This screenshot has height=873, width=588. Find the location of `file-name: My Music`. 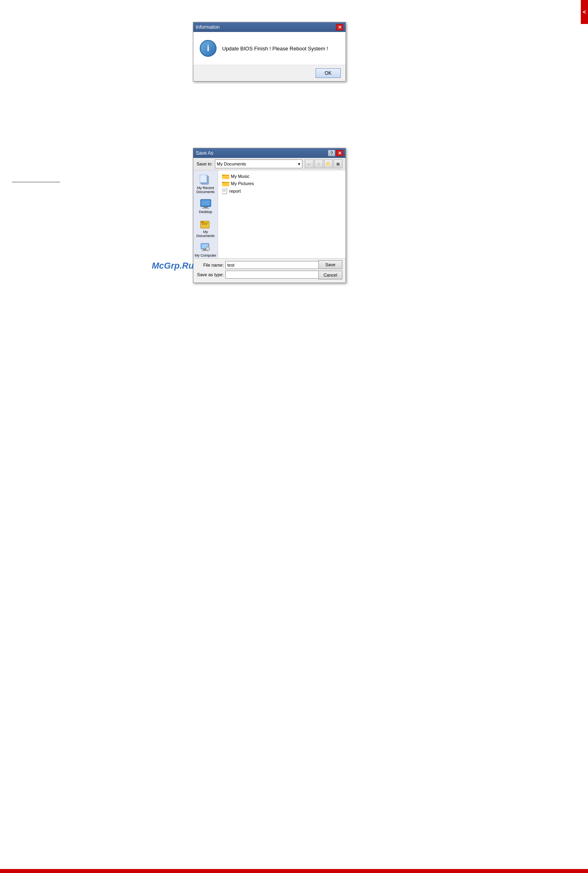

file-name: My Music is located at coordinates (240, 176).